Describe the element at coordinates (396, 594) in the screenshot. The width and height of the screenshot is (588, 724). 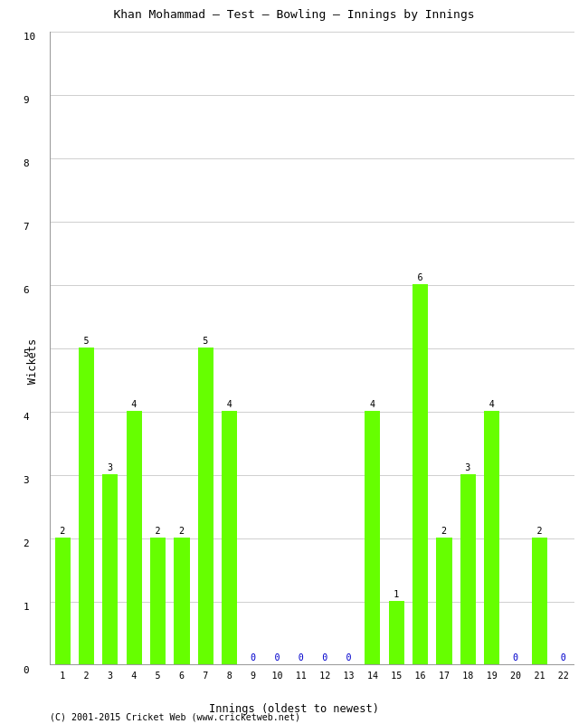
I see `bar-label-innings-15: 1` at that location.